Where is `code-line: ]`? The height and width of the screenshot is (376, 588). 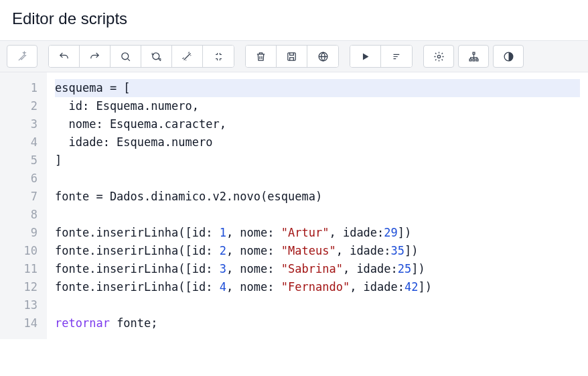 code-line: ] is located at coordinates (317, 161).